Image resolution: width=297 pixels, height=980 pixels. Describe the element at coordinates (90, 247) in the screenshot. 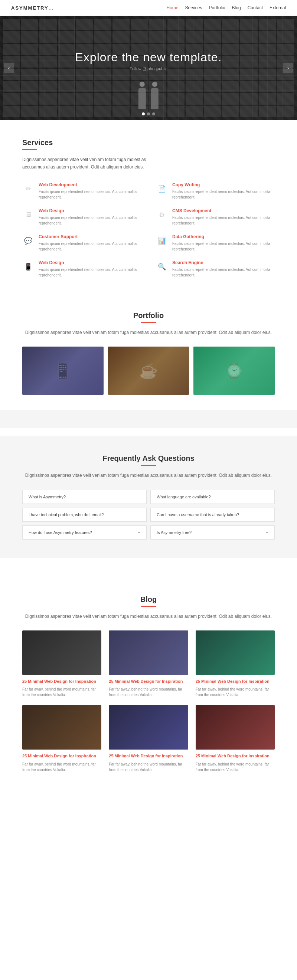

I see `service-desc-4: Facilis ipsum reprehenderit nemo molesti…` at that location.